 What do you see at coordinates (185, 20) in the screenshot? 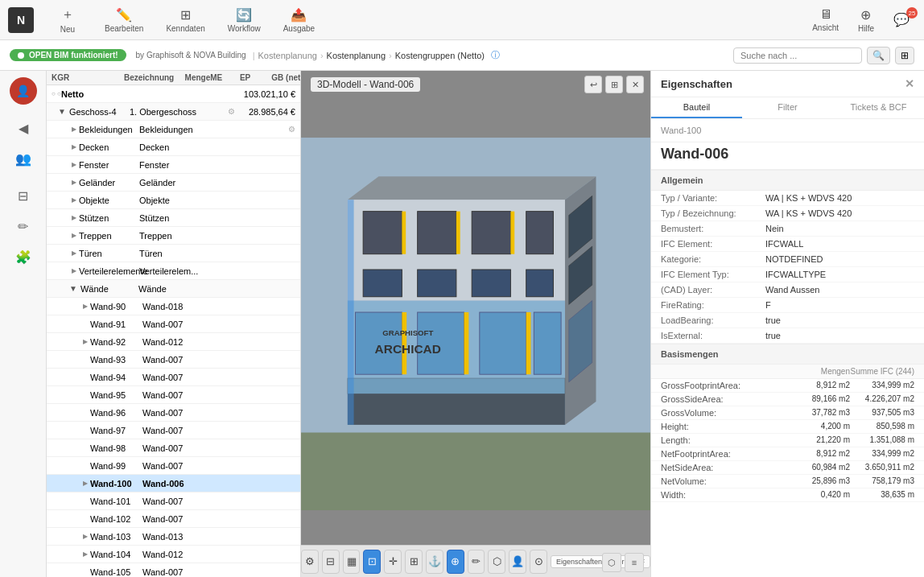
I see `properties-button: ⊞ Kenndaten` at bounding box center [185, 20].